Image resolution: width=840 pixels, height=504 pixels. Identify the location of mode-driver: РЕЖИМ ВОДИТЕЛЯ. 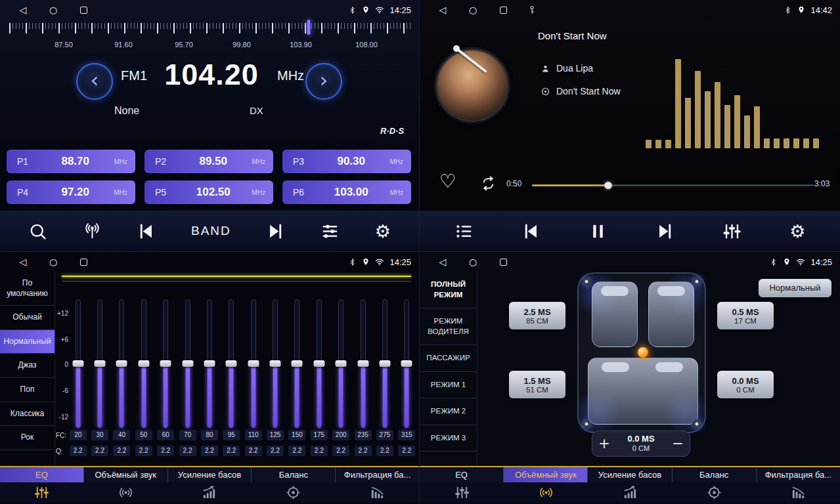
(448, 327).